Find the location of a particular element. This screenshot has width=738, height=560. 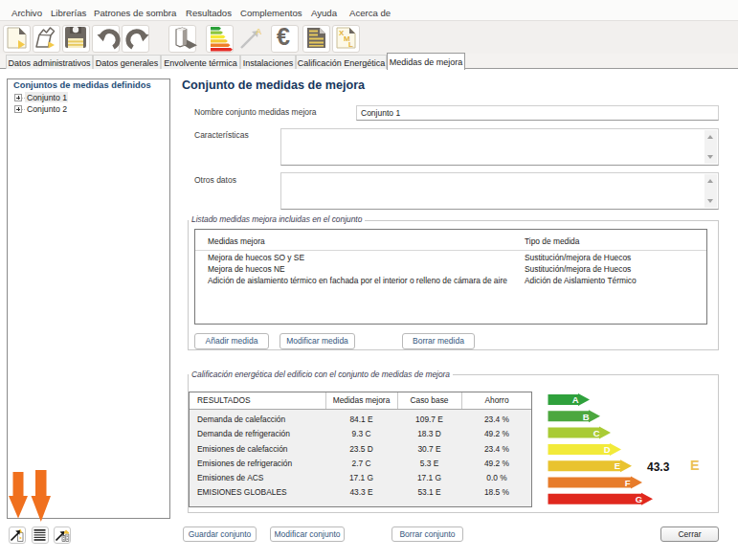

svg-text: B is located at coordinates (586, 417).